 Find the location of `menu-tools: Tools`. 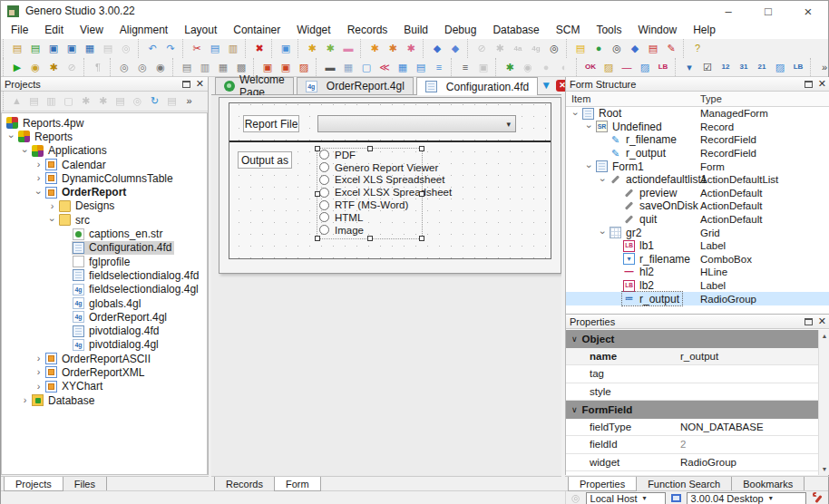

menu-tools: Tools is located at coordinates (609, 30).